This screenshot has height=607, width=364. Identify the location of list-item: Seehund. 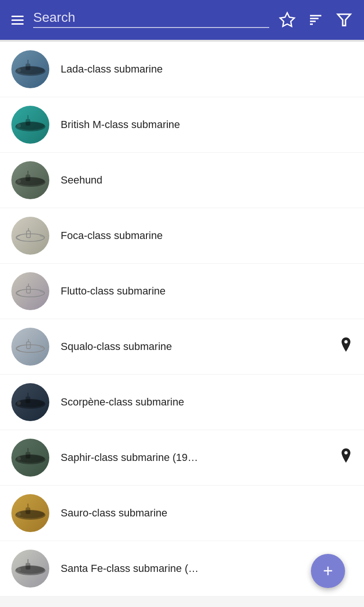
(182, 180).